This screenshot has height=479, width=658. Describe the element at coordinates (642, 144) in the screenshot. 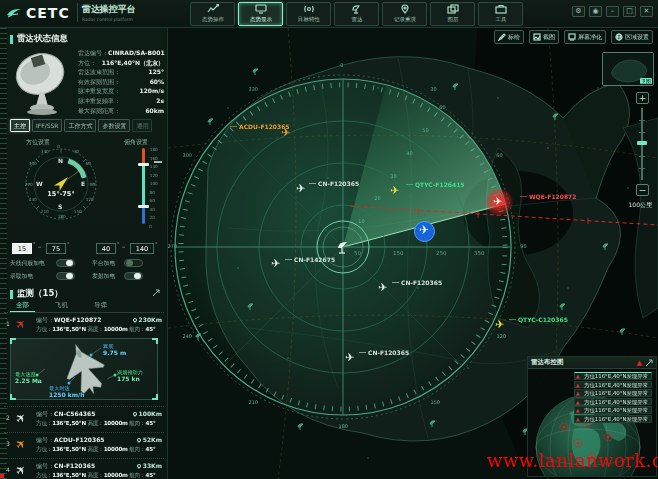

I see `zoom-slider-track` at that location.